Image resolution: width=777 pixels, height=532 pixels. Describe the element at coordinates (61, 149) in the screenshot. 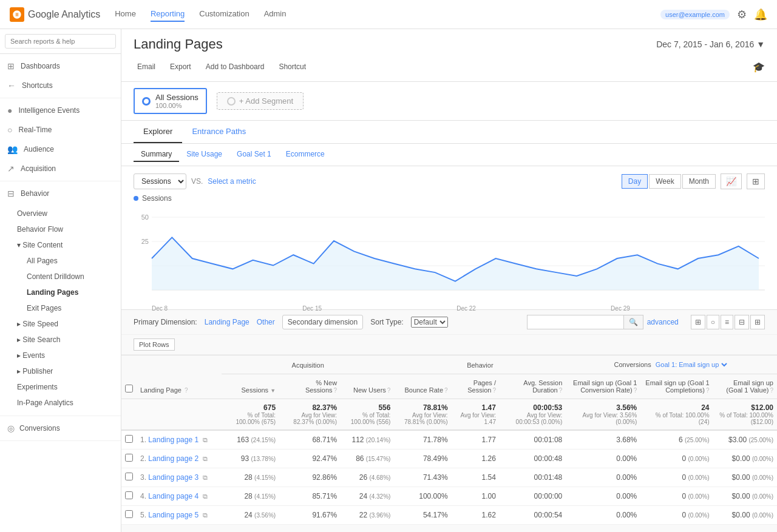

I see `sidebar-item-audience: 👥 Audience` at that location.